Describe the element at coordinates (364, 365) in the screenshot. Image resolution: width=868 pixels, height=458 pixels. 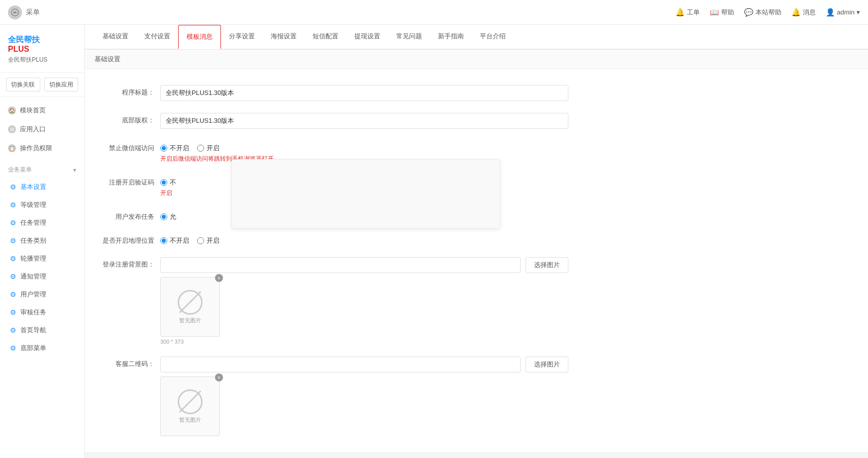
I see `customer-qr-upload-area: 选择图片` at that location.